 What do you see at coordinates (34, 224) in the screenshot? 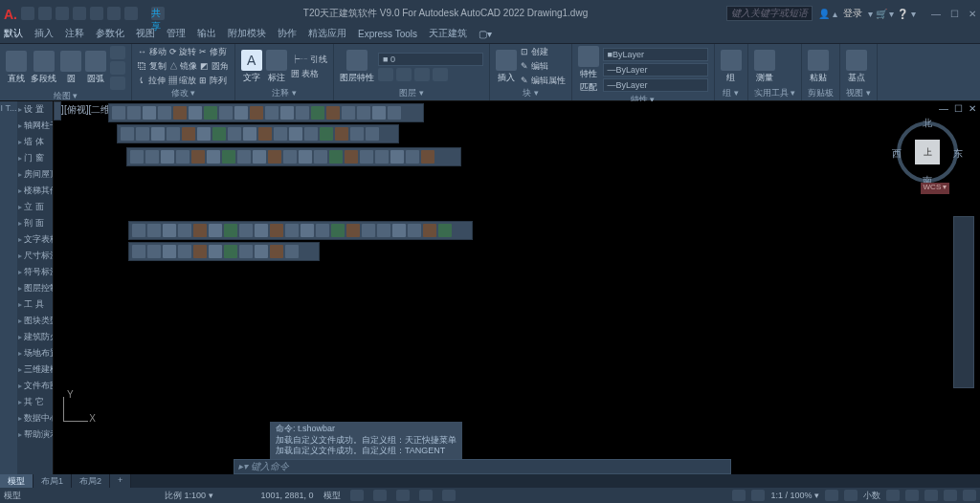
I see `palette-item: 剖 面` at bounding box center [34, 224].